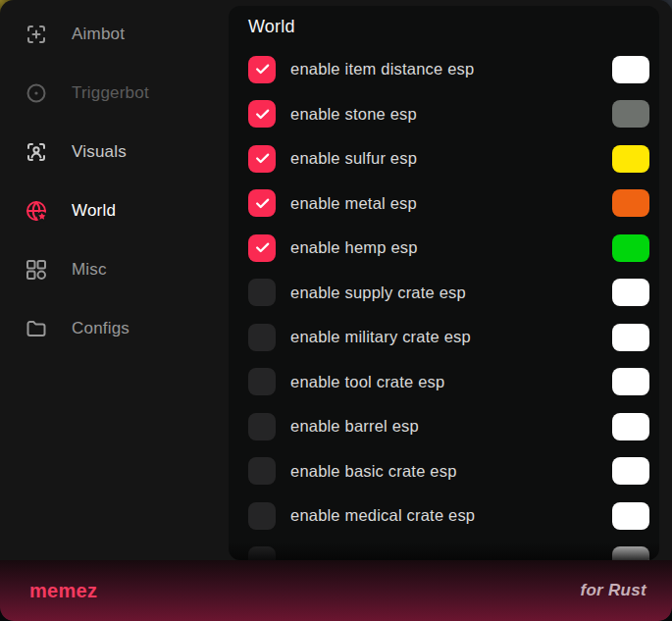 The height and width of the screenshot is (621, 672). I want to click on option-label: enable basic crate esp, so click(374, 471).